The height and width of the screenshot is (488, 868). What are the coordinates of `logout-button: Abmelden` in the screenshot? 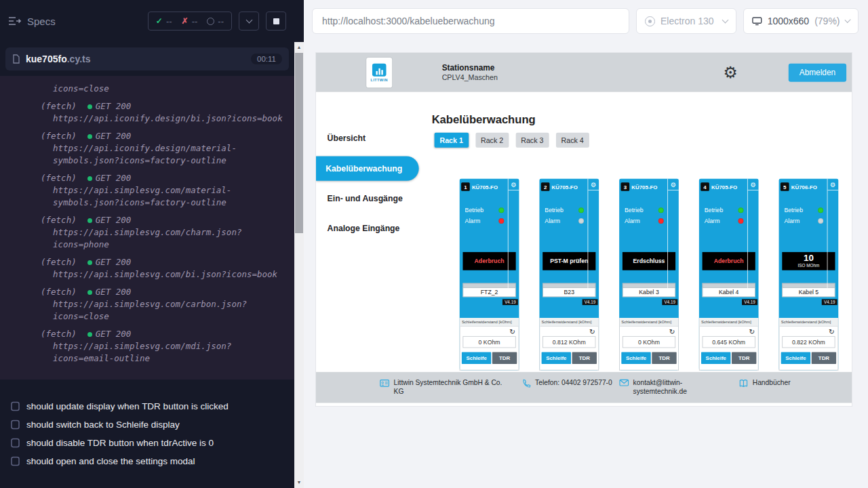 It's located at (818, 72).